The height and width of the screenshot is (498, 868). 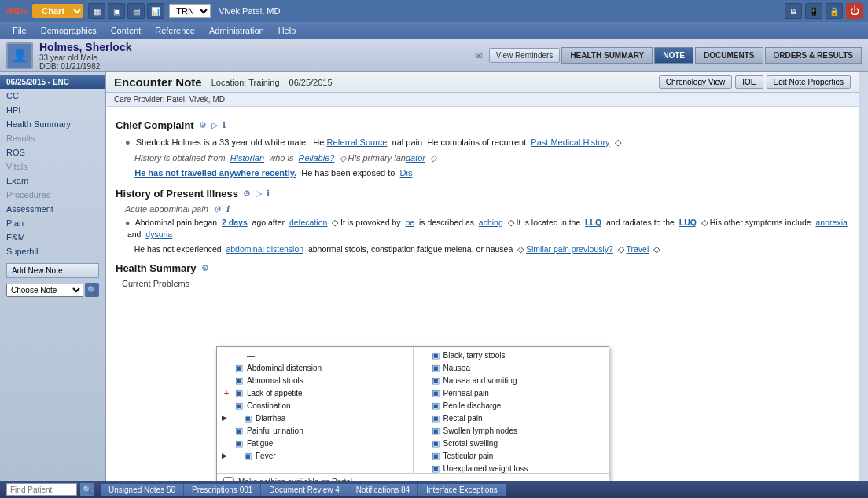 I want to click on similar-pain-link: Similar pain previously?, so click(x=569, y=249).